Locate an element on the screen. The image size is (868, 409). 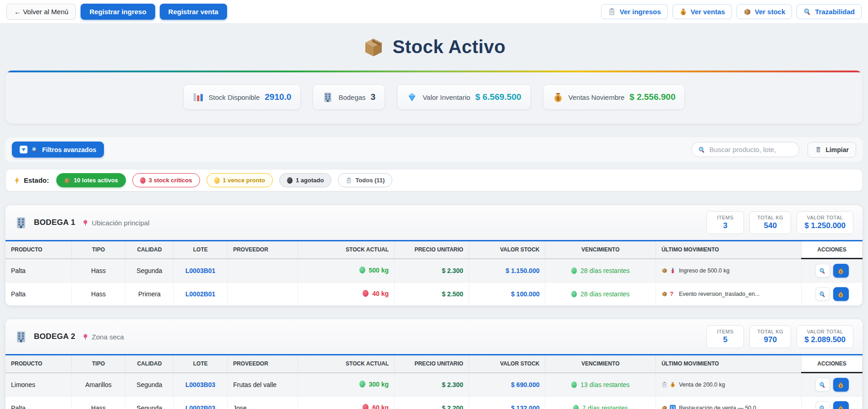
lote-link: L0002B03 is located at coordinates (201, 407).